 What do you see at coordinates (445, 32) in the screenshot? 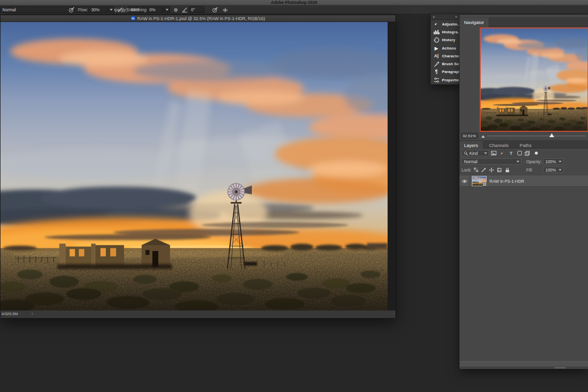
I see `panel-button-histogram: Histogra...` at bounding box center [445, 32].